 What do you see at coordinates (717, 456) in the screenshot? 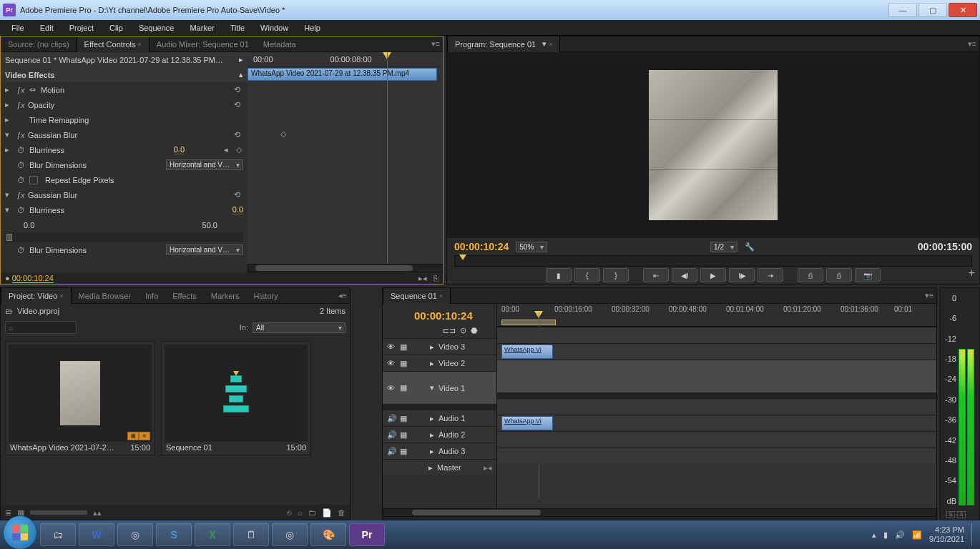
I see `track-master` at bounding box center [717, 456].